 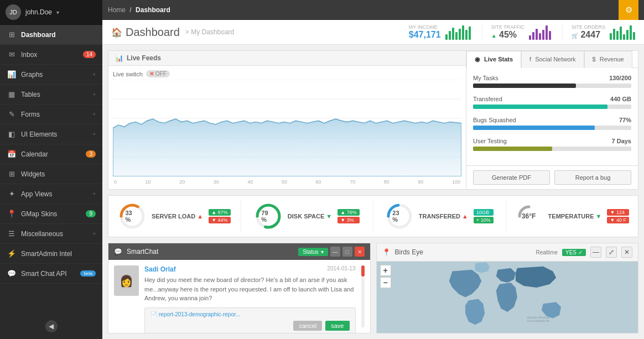 What do you see at coordinates (51, 274) in the screenshot?
I see `sidebar-item-smartchat-api: 💬 Smart Chat API beta` at bounding box center [51, 274].